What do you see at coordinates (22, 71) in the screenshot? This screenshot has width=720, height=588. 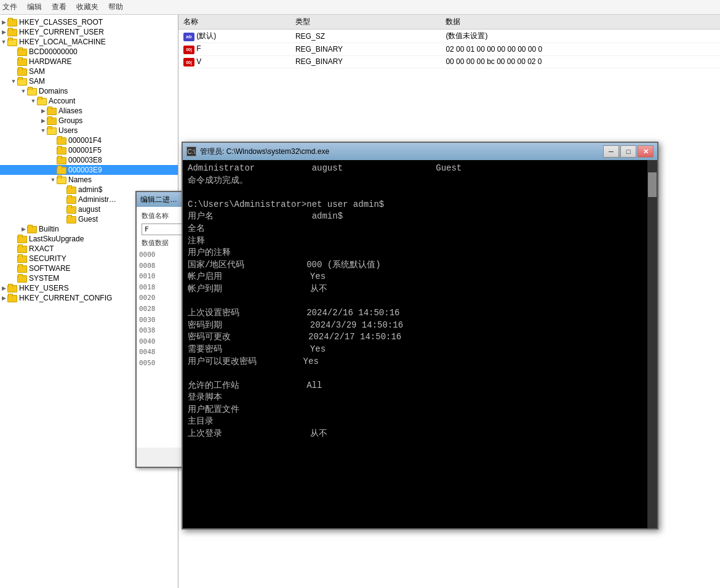 I see `folder-icon-sam1` at bounding box center [22, 71].